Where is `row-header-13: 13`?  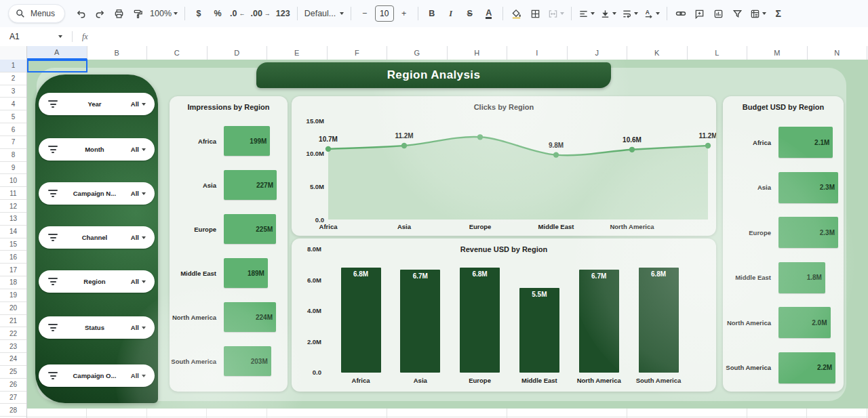 row-header-13: 13 is located at coordinates (14, 220).